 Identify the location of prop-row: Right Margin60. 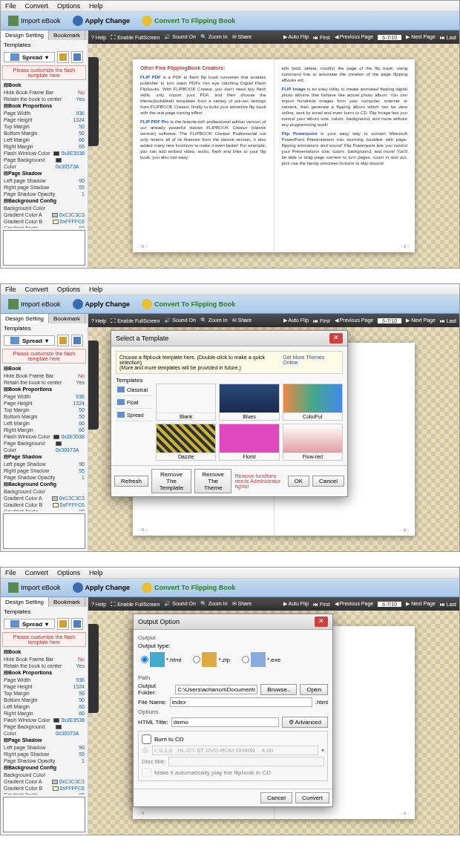
(45, 147).